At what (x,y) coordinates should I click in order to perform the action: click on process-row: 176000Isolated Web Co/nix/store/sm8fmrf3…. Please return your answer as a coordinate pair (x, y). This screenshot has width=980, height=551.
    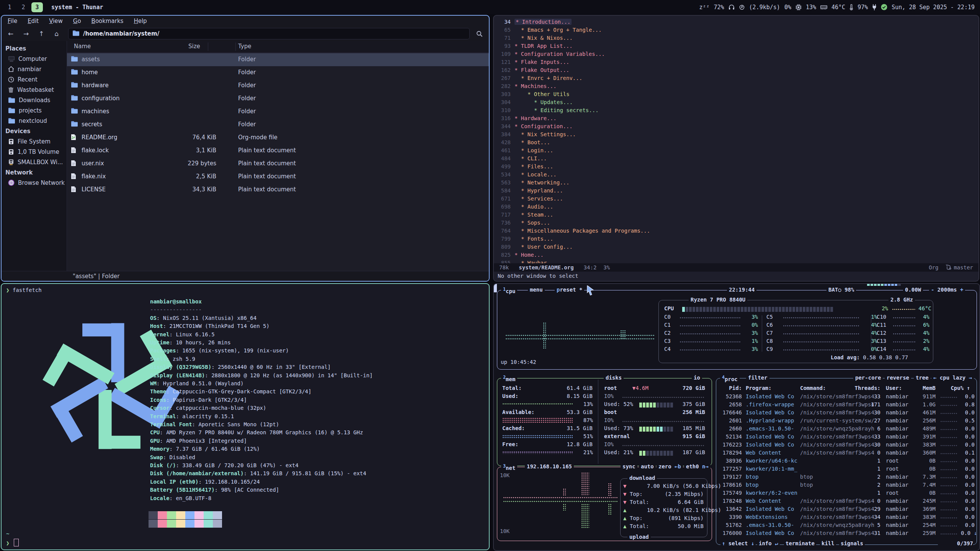
    Looking at the image, I should click on (846, 534).